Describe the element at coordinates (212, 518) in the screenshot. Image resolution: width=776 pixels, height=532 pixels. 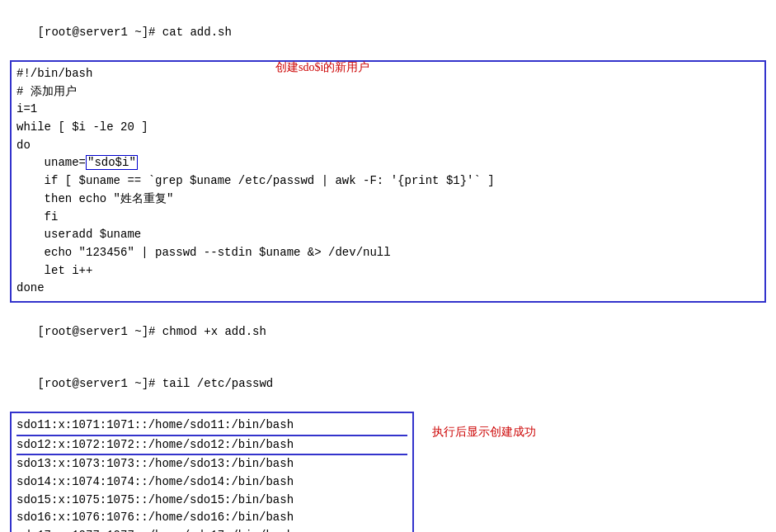
I see `passwd-line-6: sdo16:x:1076:1076::/home/sdo16:/bin/bash` at that location.